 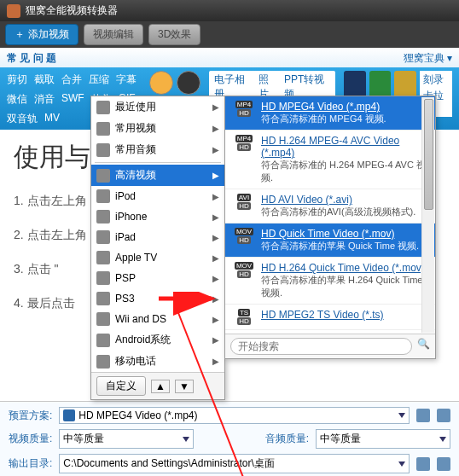 I want to click on audio-quality-label: 音频质量:, so click(x=287, y=438).